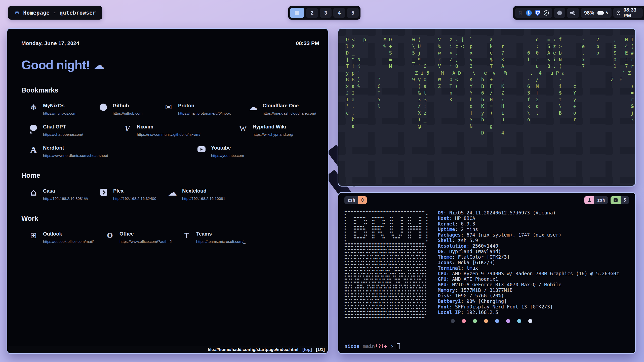 The image size is (644, 362). I want to click on fetch-info-line: Host: HP 8BCA, so click(528, 218).